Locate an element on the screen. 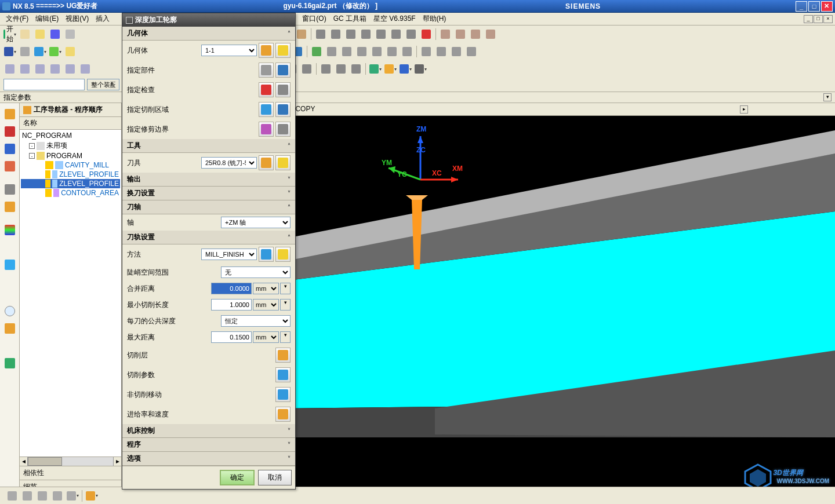 The image size is (835, 504). geom-wrench-button is located at coordinates (283, 50).